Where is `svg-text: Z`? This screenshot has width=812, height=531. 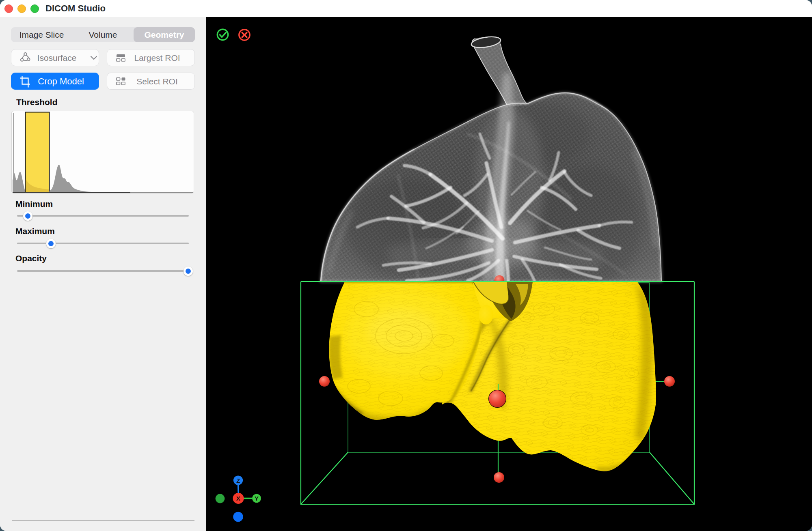
svg-text: Z is located at coordinates (238, 480).